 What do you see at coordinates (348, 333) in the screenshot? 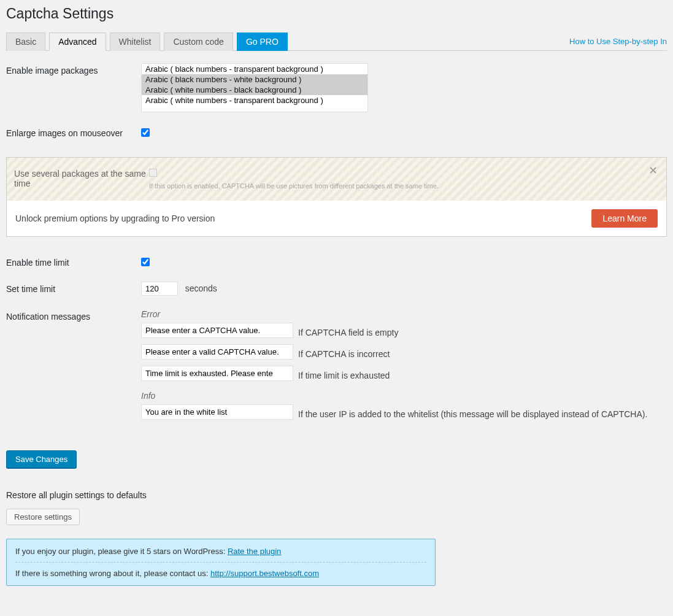
I see `desc-error-empty: If CAPTCHA field is empty` at bounding box center [348, 333].